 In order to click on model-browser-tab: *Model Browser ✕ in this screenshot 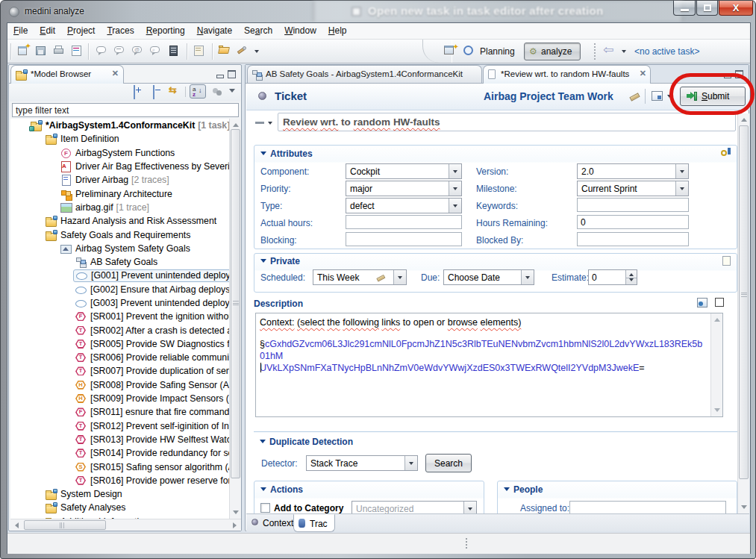, I will do `click(67, 75)`.